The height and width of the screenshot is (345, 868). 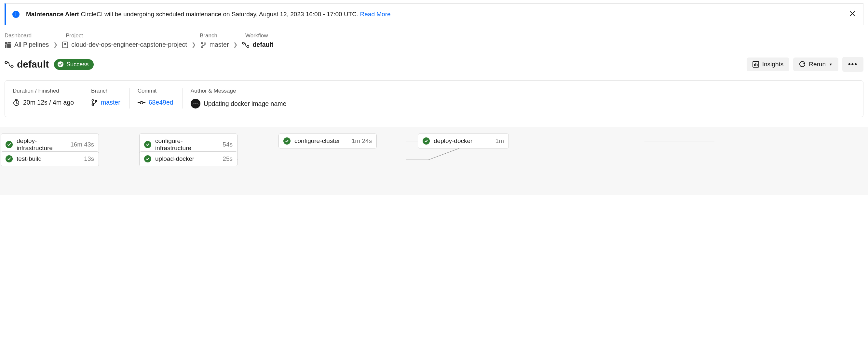 I want to click on job-test-build: test-build 13s, so click(x=50, y=159).